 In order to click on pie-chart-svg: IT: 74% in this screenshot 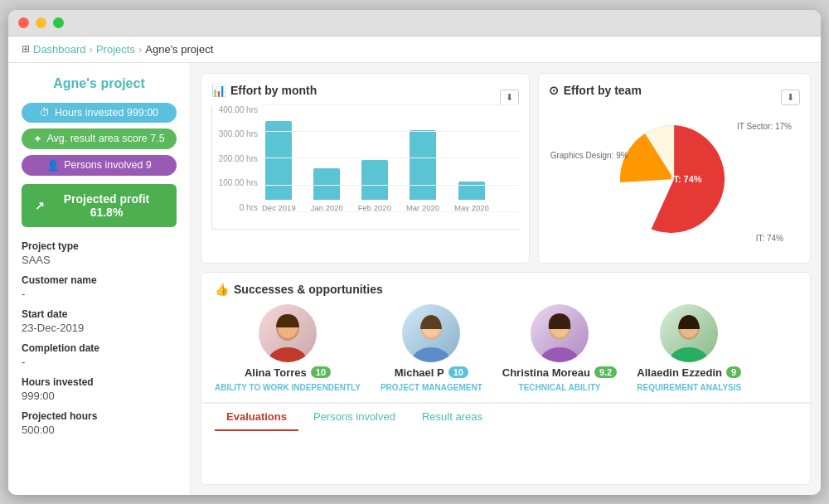, I will do `click(674, 179)`.